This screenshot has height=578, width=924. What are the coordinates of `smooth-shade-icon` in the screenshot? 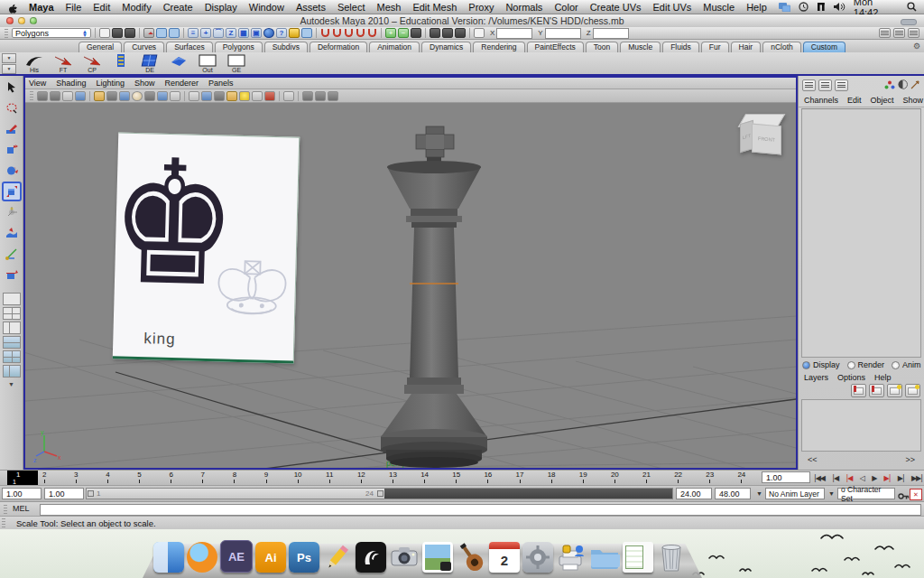 It's located at (162, 96).